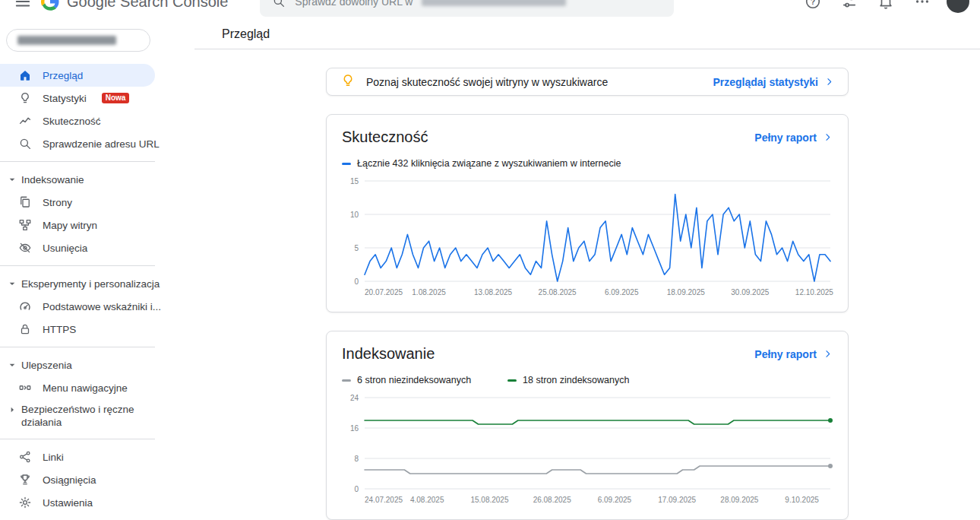  I want to click on avatar, so click(958, 6).